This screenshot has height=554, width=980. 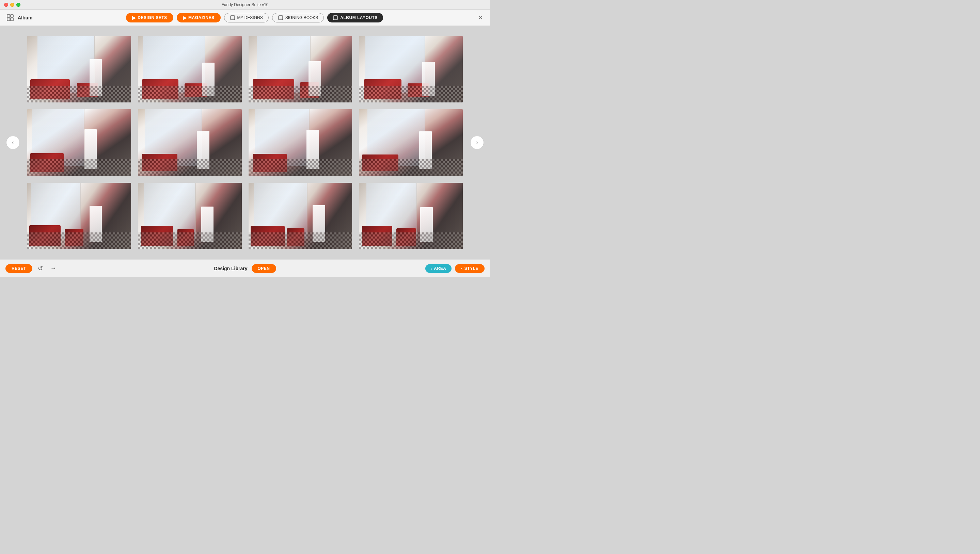 What do you see at coordinates (12, 5) in the screenshot?
I see `traffic-lights` at bounding box center [12, 5].